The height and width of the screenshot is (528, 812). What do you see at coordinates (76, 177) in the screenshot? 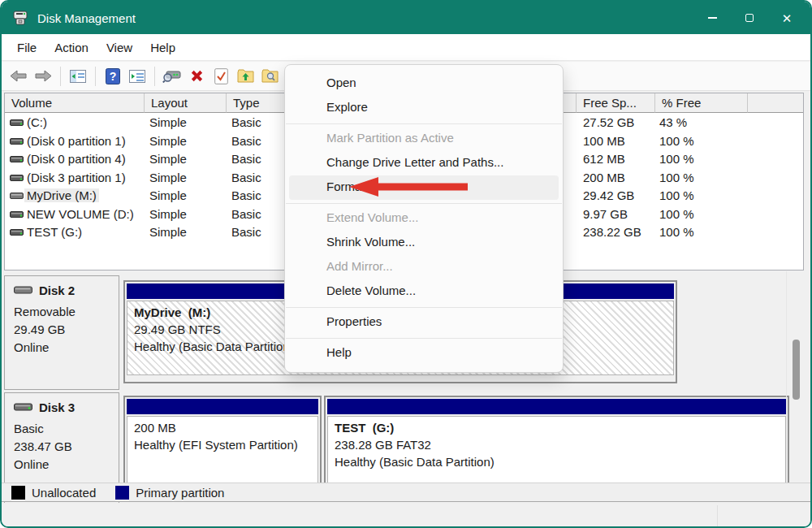
I see `volume-name: (Disk 3 partition 1)` at bounding box center [76, 177].